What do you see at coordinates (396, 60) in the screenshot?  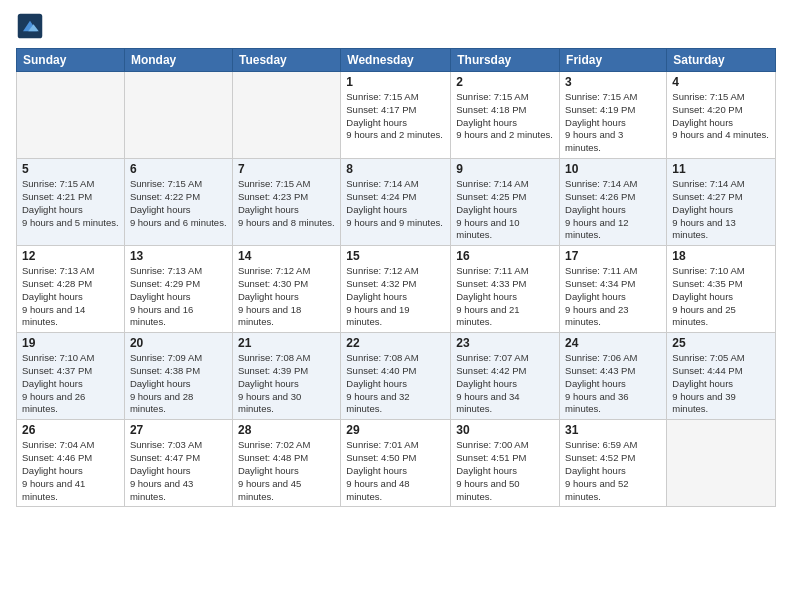 I see `weekday-header-row: SundayMondayTuesdayWednesdayThursdayFrid…` at bounding box center [396, 60].